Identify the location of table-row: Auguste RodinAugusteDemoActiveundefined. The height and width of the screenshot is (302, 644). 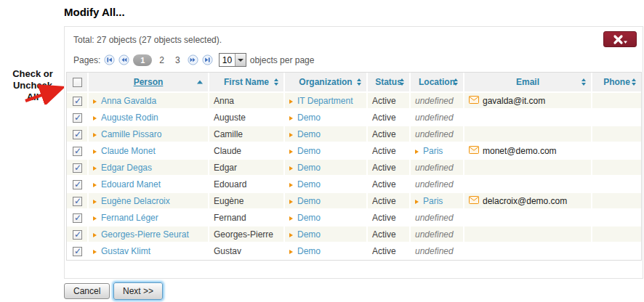
(354, 118).